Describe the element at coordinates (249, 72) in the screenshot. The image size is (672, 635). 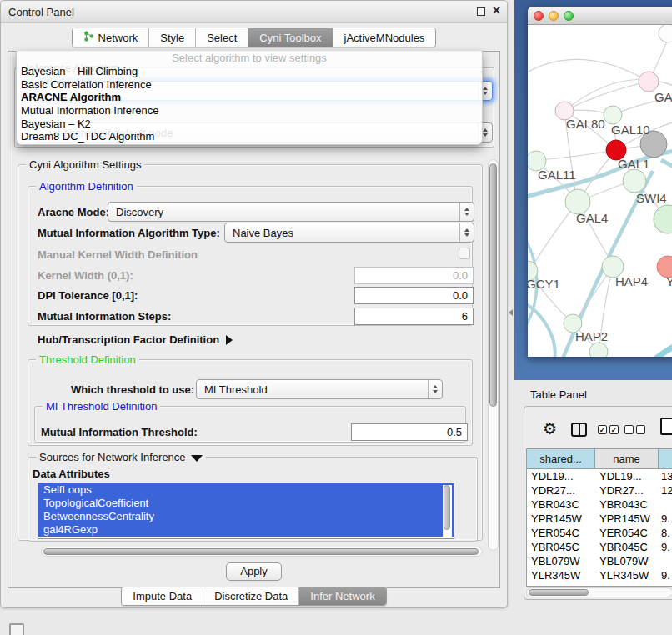
I see `popup-item-bayesian-hill-climbing: Bayesian – Hill Climbing` at that location.